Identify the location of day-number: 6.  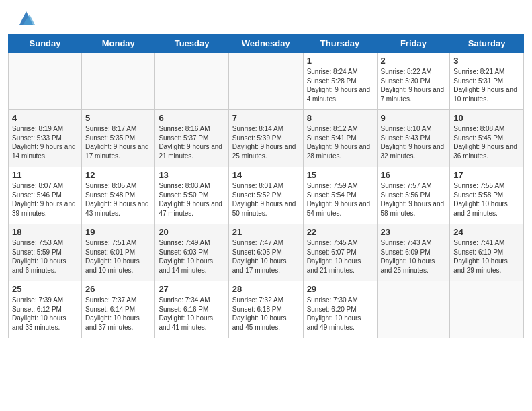
(191, 118).